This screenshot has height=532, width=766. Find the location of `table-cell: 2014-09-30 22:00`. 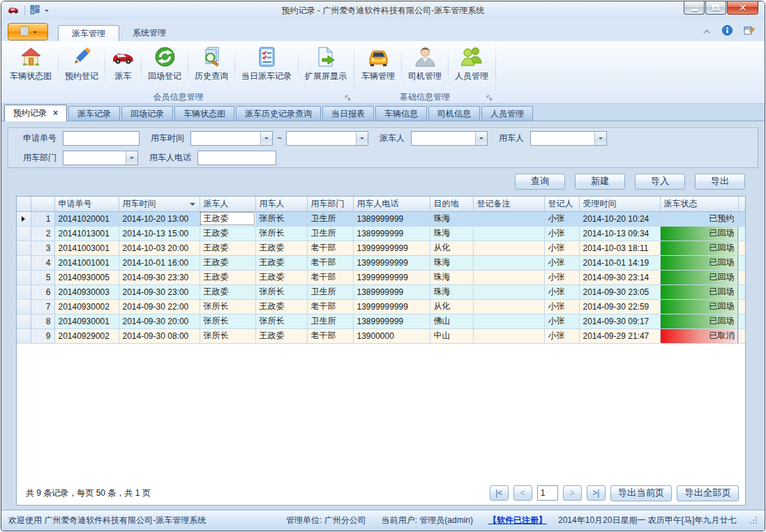

table-cell: 2014-09-30 22:00 is located at coordinates (159, 307).